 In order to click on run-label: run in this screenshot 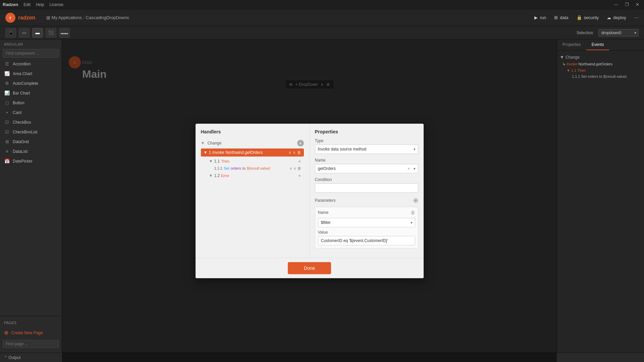, I will do `click(543, 17)`.